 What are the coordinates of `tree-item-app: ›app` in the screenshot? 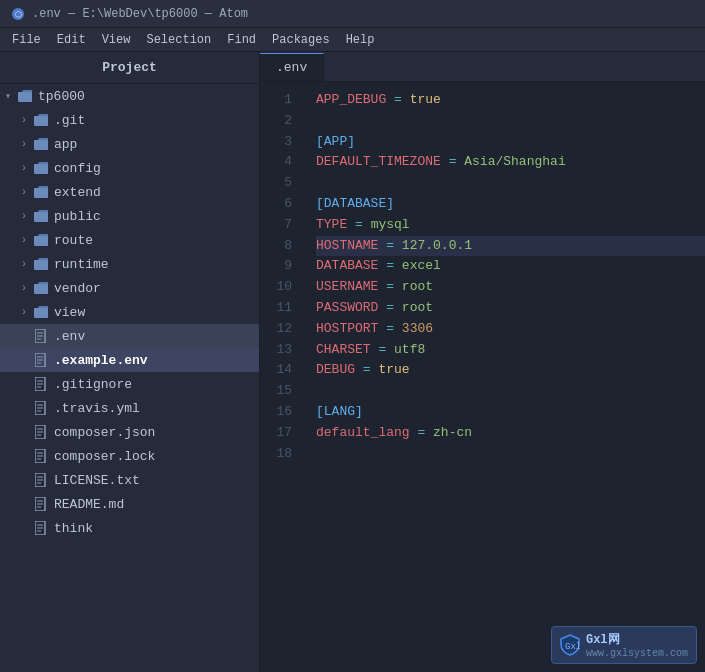 It's located at (130, 144).